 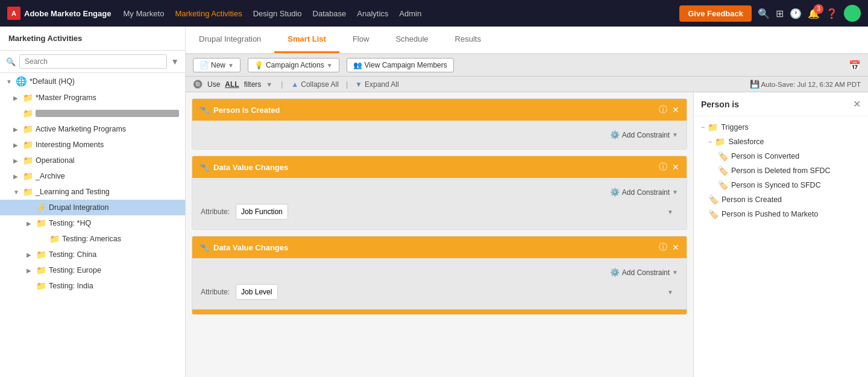 What do you see at coordinates (412, 40) in the screenshot?
I see `tab-schedule: Schedule` at bounding box center [412, 40].